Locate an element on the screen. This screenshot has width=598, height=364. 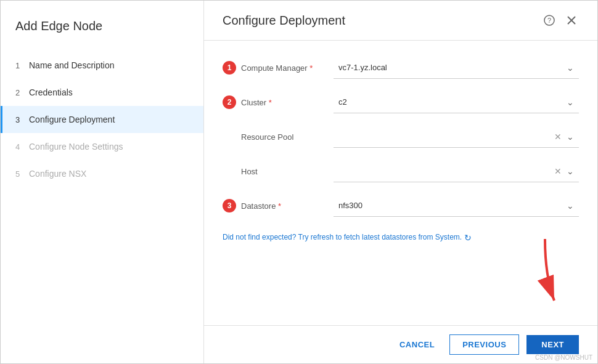
resource-pool-select is located at coordinates (456, 137).